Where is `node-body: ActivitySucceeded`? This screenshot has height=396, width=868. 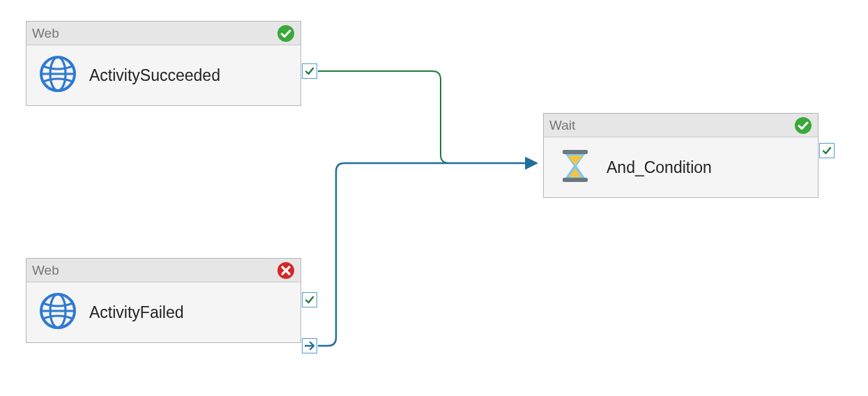
node-body: ActivitySucceeded is located at coordinates (163, 75).